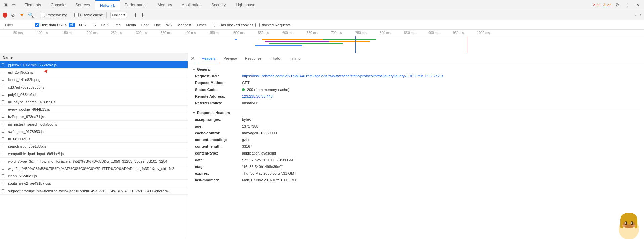 The image size is (644, 239). Describe the element at coordinates (18, 25) in the screenshot. I see `filter-input` at that location.